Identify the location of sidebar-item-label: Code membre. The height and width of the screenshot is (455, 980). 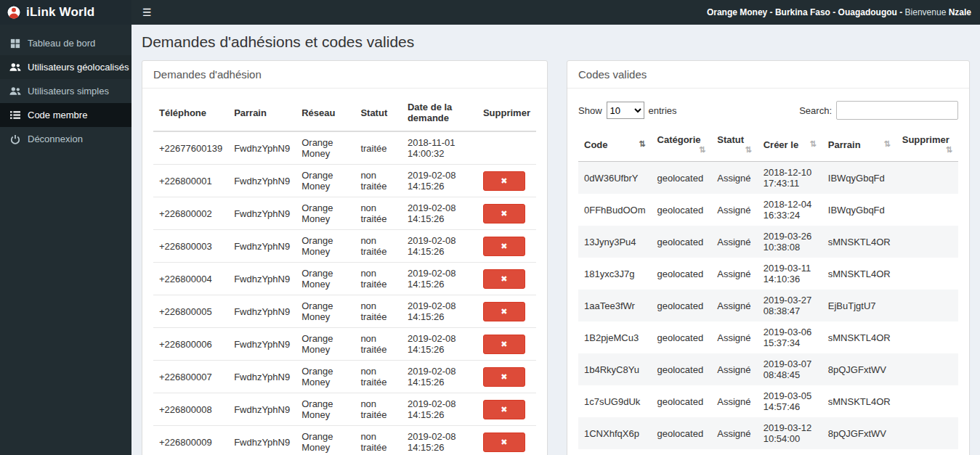
(57, 115).